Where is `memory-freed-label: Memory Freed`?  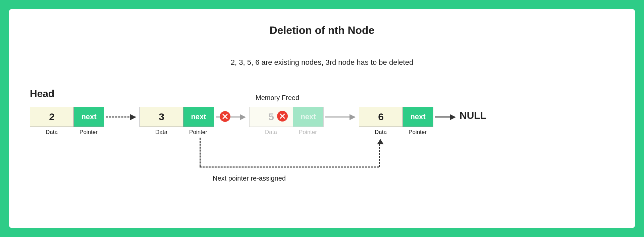 memory-freed-label: Memory Freed is located at coordinates (277, 98).